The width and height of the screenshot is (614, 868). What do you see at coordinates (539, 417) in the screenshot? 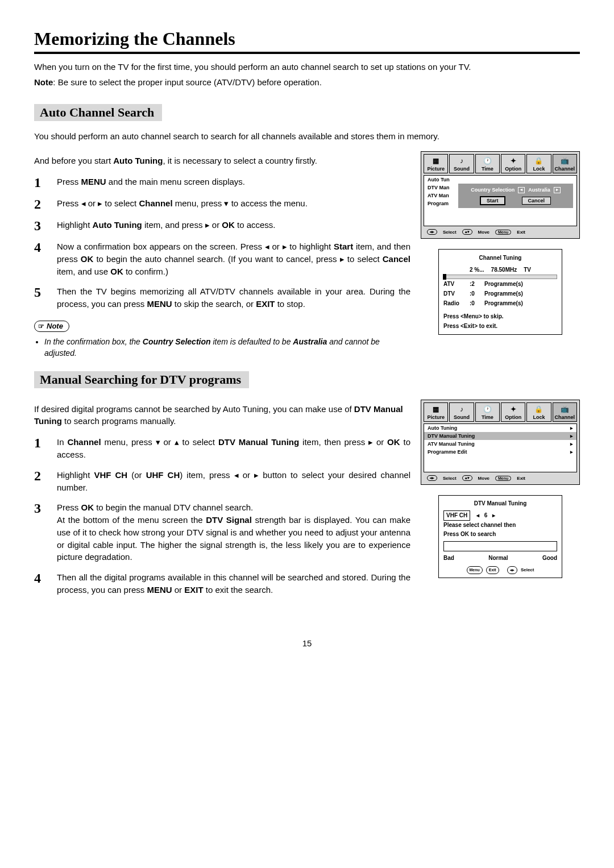
I see `tab-label: Lock` at bounding box center [539, 417].